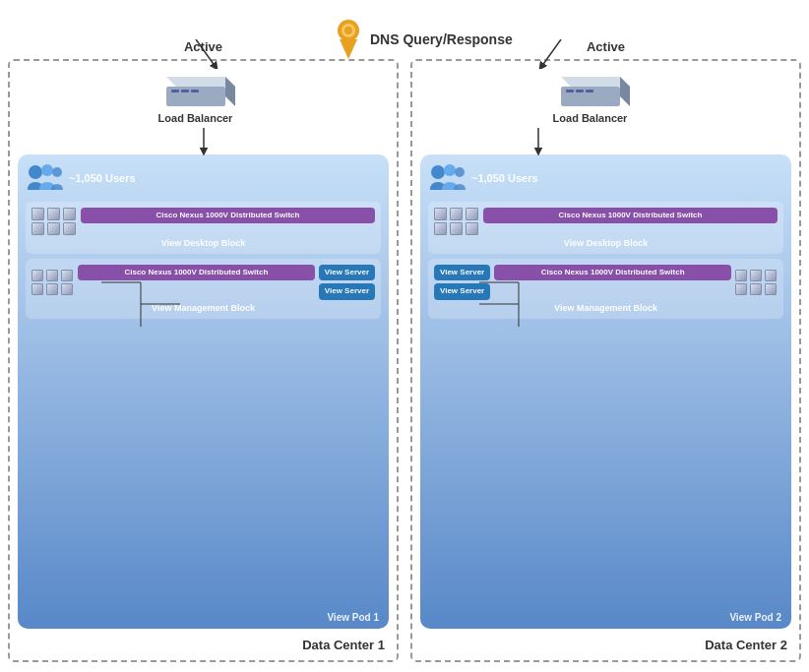 This screenshot has height=672, width=809. Describe the element at coordinates (756, 282) in the screenshot. I see `dc2-rack2-icon` at that location.